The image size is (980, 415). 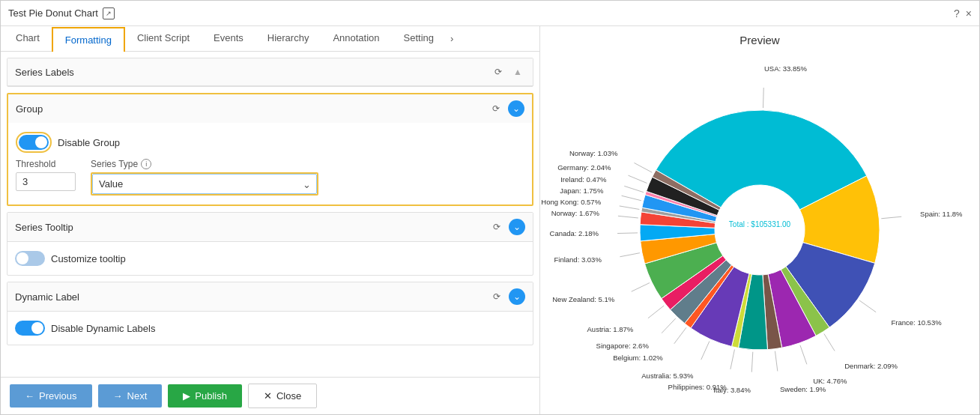 I want to click on disable-group-label: Disable Group, so click(x=88, y=142).